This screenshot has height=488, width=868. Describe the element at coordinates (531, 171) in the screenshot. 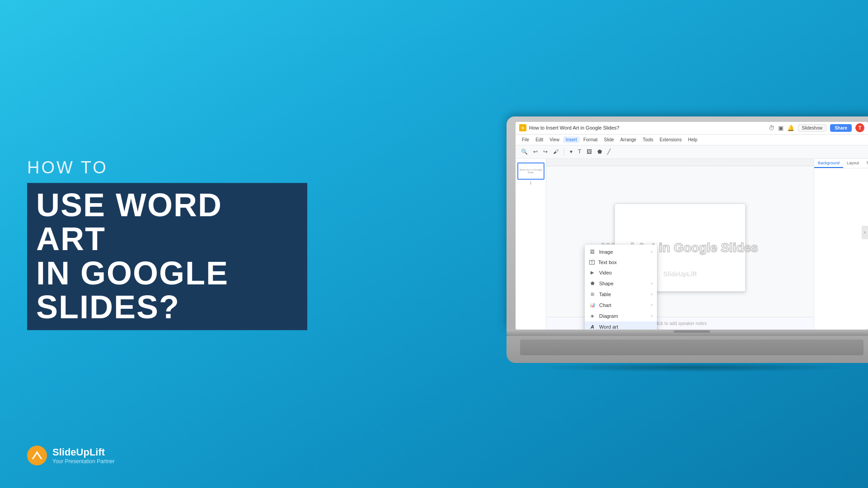

I see `slide-thumb-text: Word Art in Google Slide` at that location.